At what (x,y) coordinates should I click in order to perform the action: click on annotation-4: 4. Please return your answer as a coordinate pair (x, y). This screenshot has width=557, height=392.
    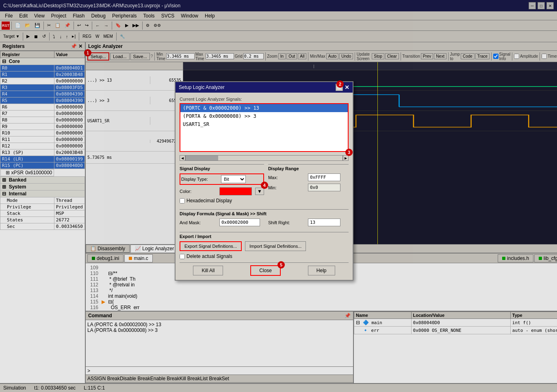
    Looking at the image, I should click on (264, 185).